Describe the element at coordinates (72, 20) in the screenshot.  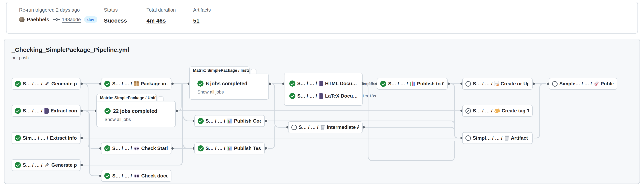
I see `commit-sha-link: 148adde` at that location.